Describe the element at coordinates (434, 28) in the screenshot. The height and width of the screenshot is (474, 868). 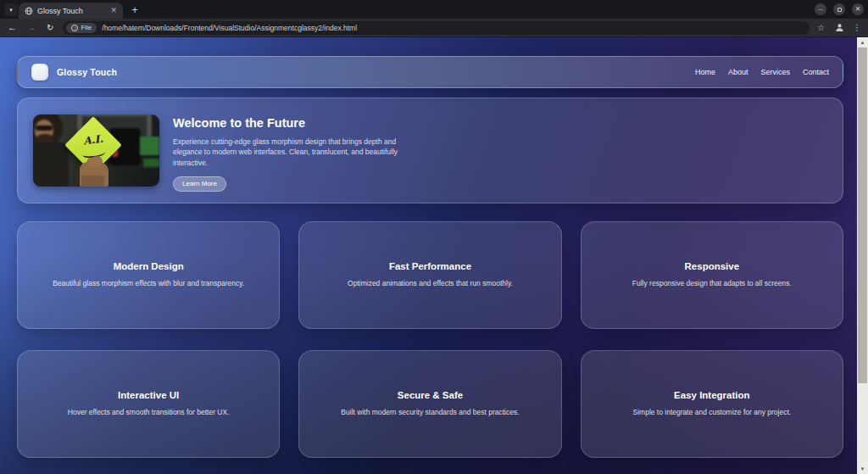
I see `browser-toolbar: ← → ↻ i File /home/hatem/Downloads/Front…` at that location.